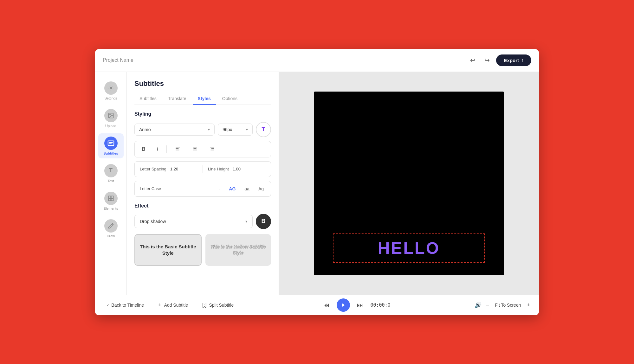  Describe the element at coordinates (174, 130) in the screenshot. I see `font-selector: Arimo ▾` at that location.